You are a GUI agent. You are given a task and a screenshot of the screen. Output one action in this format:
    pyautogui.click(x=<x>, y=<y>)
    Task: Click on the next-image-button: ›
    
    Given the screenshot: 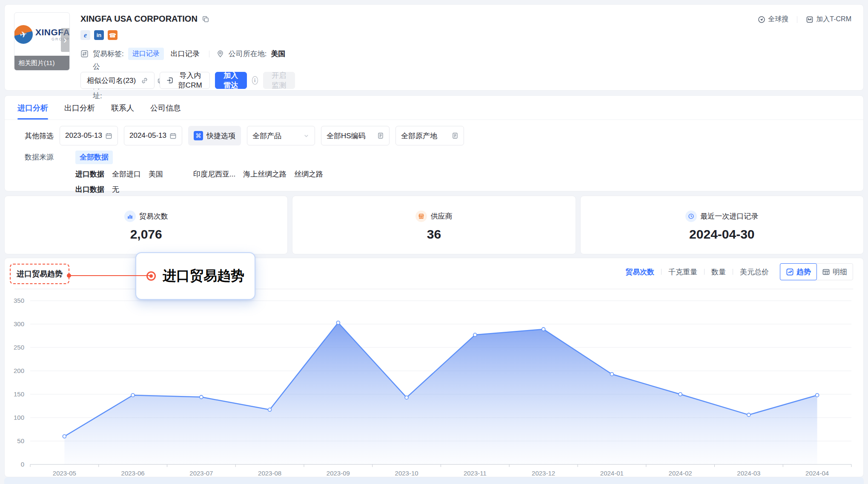 What is the action you would take?
    pyautogui.click(x=65, y=40)
    